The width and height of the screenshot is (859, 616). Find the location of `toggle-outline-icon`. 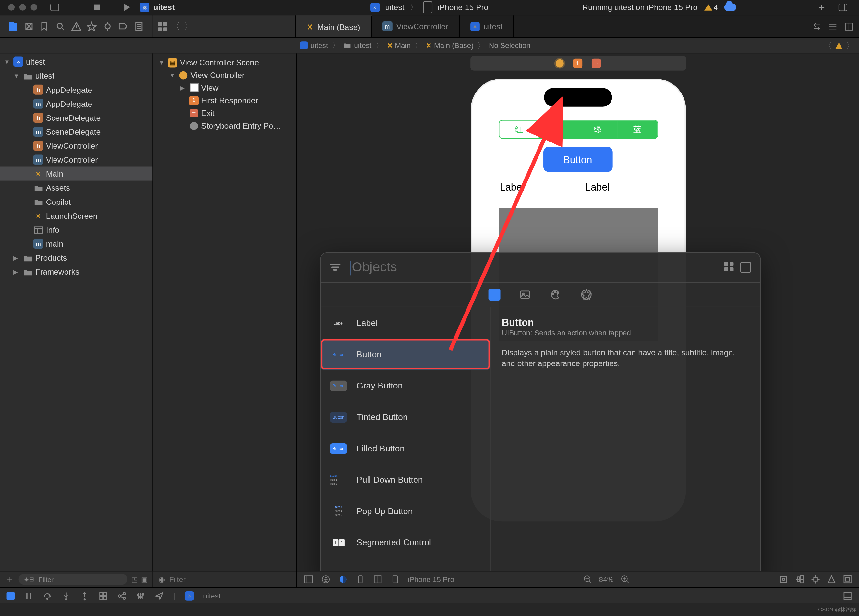

toggle-outline-icon is located at coordinates (309, 580).